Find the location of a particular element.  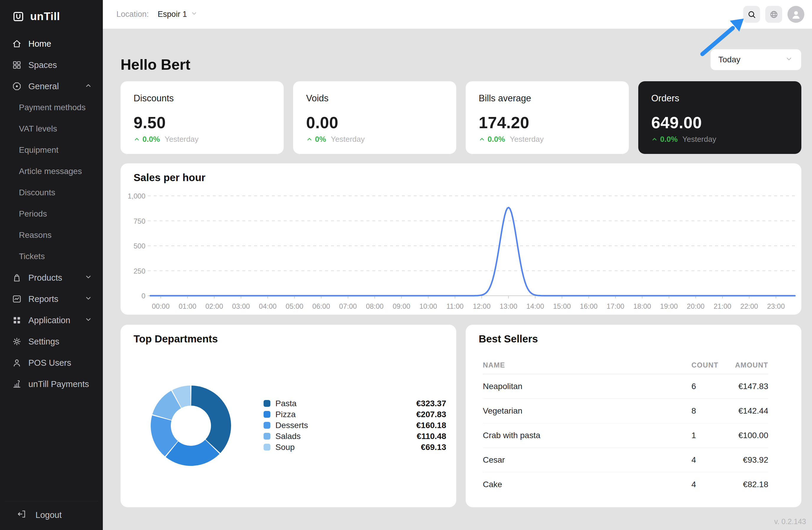

x-axis-tick-label: 11:00 is located at coordinates (455, 306).